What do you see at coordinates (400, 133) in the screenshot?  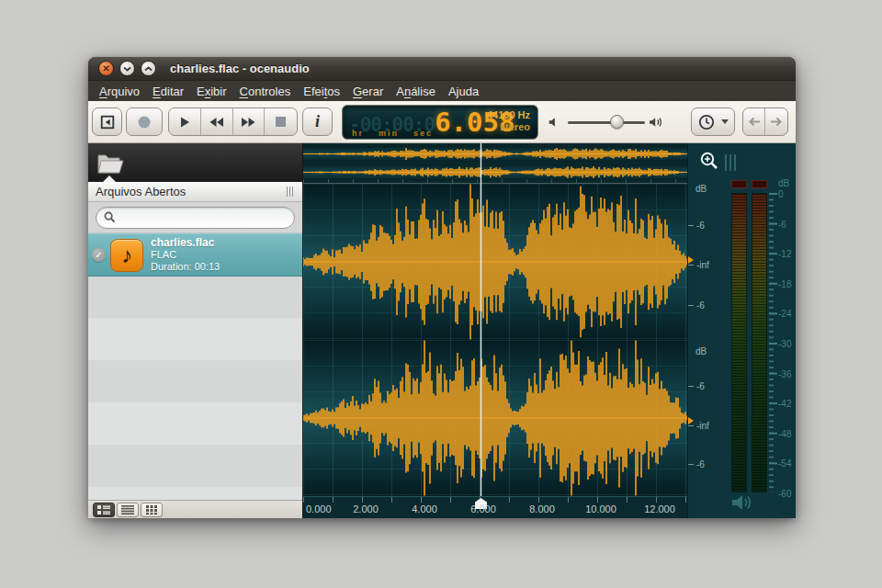 I see `time-units: hrminsec` at bounding box center [400, 133].